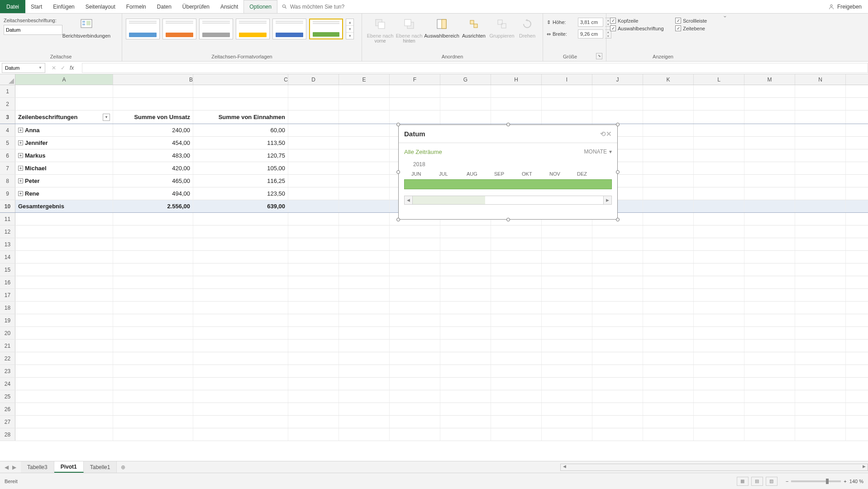  Describe the element at coordinates (64, 181) in the screenshot. I see `pivot-row-label: +Peter` at that location.